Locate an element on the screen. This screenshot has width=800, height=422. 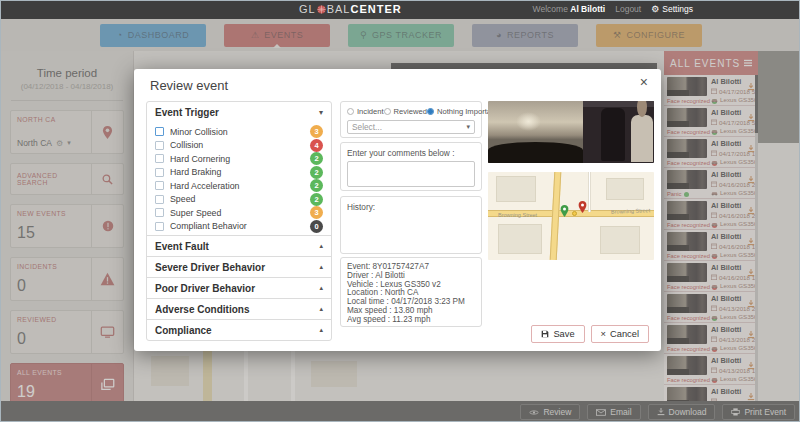
globe-icon is located at coordinates (322, 10).